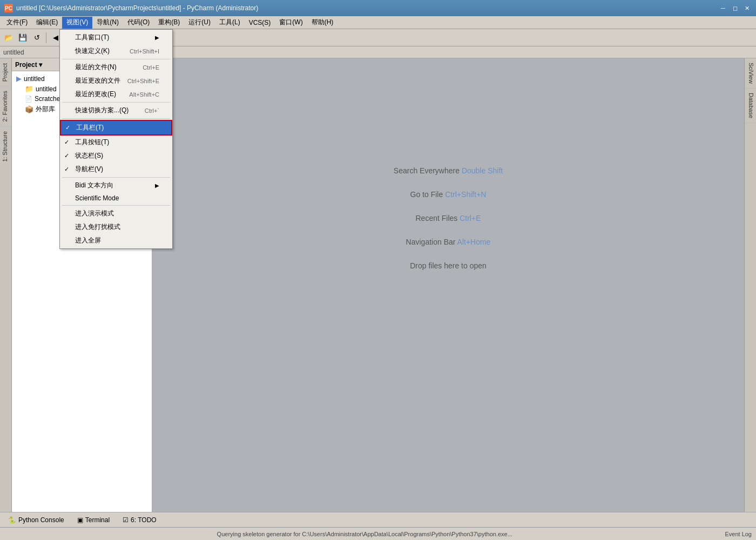 The image size is (756, 540). Describe the element at coordinates (200, 23) in the screenshot. I see `menu-run: 运行(U)` at that location.